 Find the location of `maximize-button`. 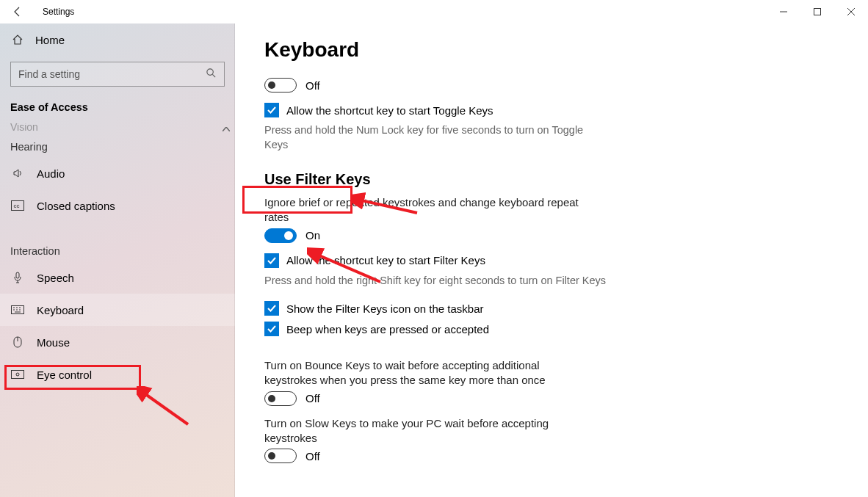

maximize-button is located at coordinates (817, 12).